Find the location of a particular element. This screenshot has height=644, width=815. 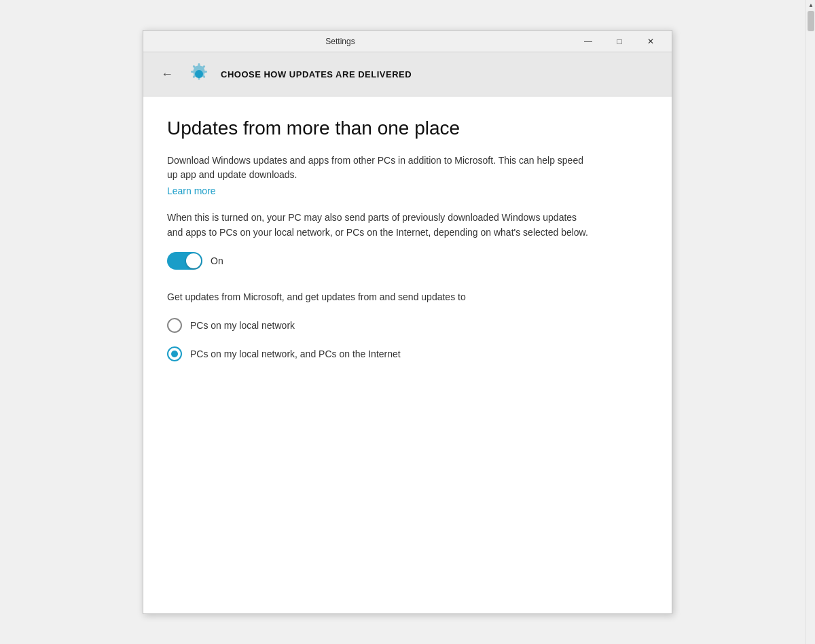

back-button: ← is located at coordinates (167, 75).